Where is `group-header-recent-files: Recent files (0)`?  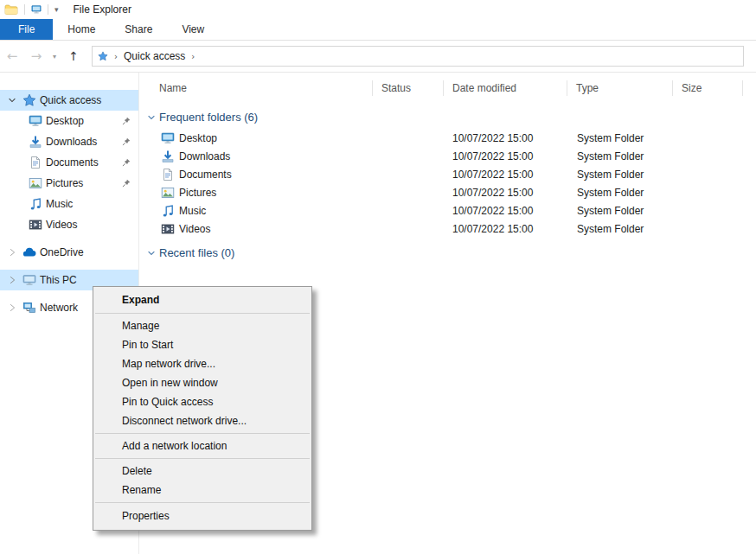 group-header-recent-files: Recent files (0) is located at coordinates (448, 252).